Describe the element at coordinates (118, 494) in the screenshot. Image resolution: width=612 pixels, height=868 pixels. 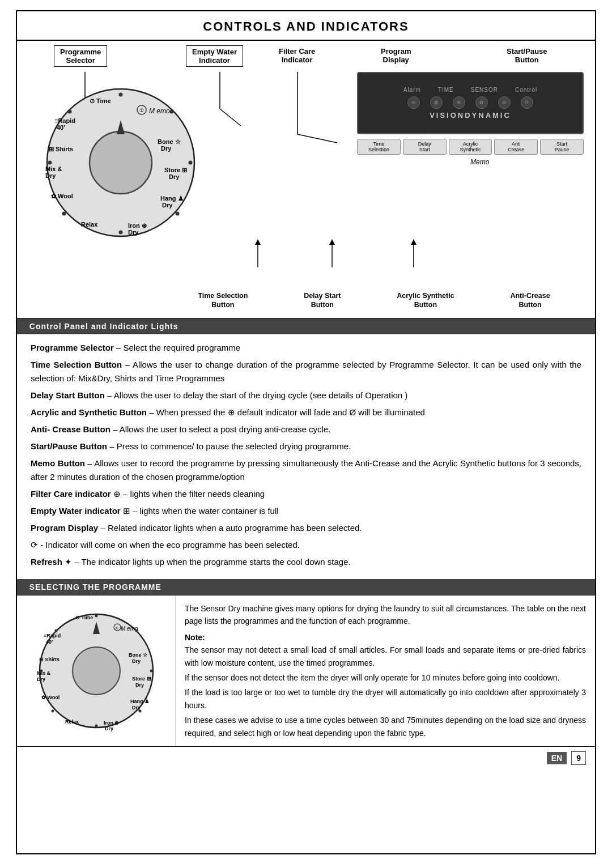
I see `filter-care-icon: ⊕` at that location.